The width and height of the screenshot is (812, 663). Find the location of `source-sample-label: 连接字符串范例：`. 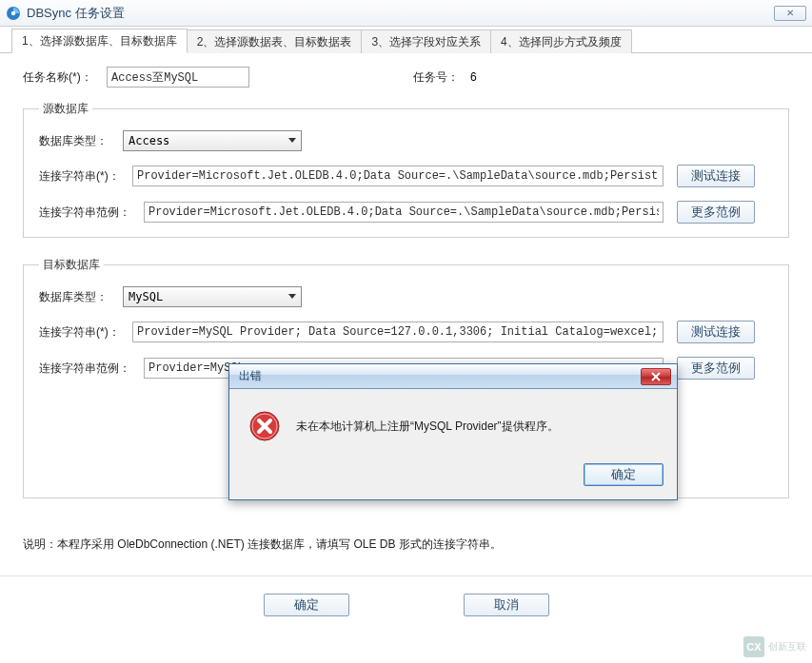

source-sample-label: 连接字符串范例： is located at coordinates (91, 213).